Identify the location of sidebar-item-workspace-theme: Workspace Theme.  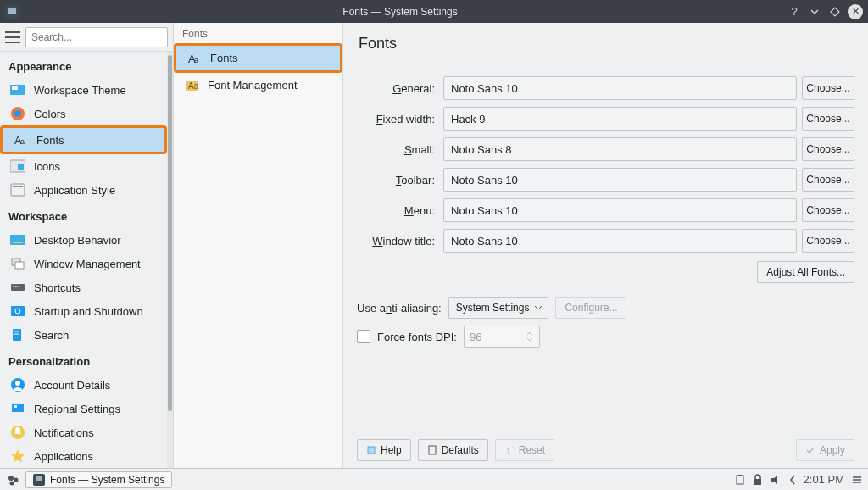
(83, 90).